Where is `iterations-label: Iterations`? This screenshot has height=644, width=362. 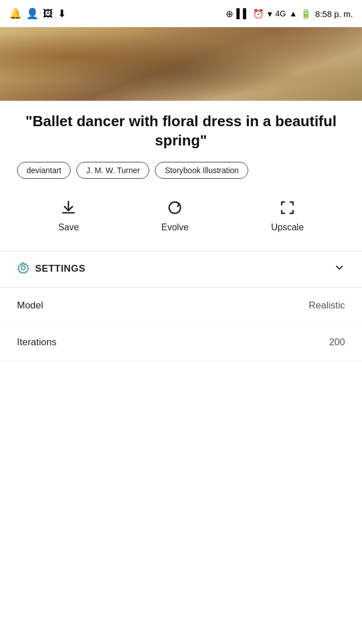
iterations-label: Iterations is located at coordinates (37, 342).